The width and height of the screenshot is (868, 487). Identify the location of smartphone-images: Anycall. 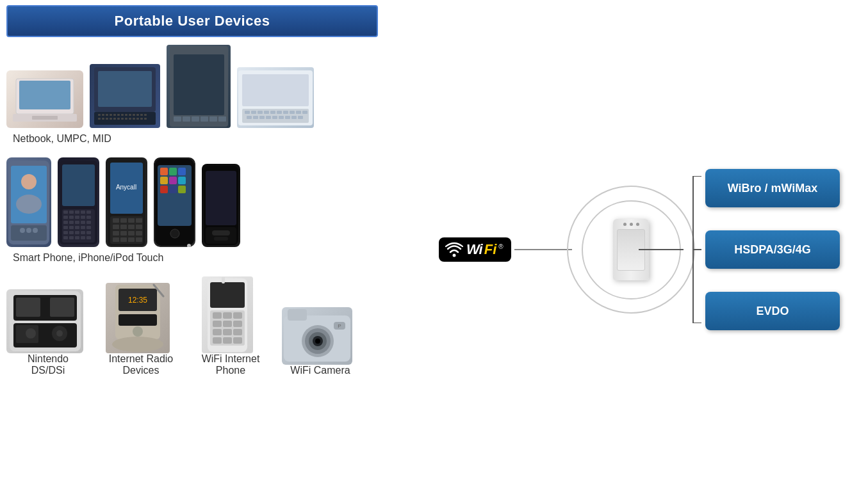
(205, 202).